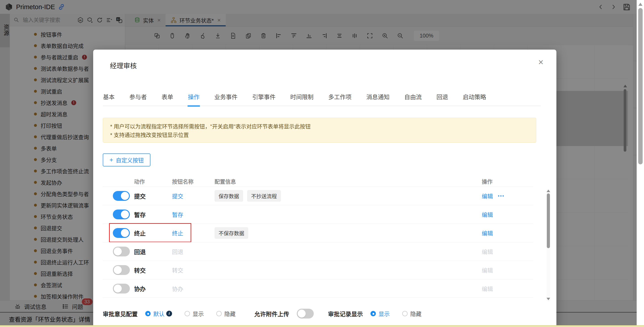  Describe the element at coordinates (348, 233) in the screenshot. I see `config-tags: 不保存数据` at that location.